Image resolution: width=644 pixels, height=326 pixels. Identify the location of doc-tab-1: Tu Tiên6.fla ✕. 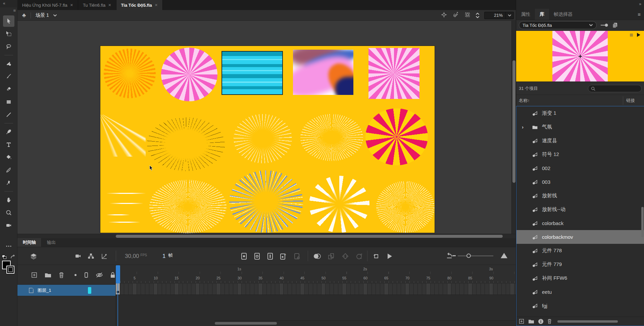
(97, 5).